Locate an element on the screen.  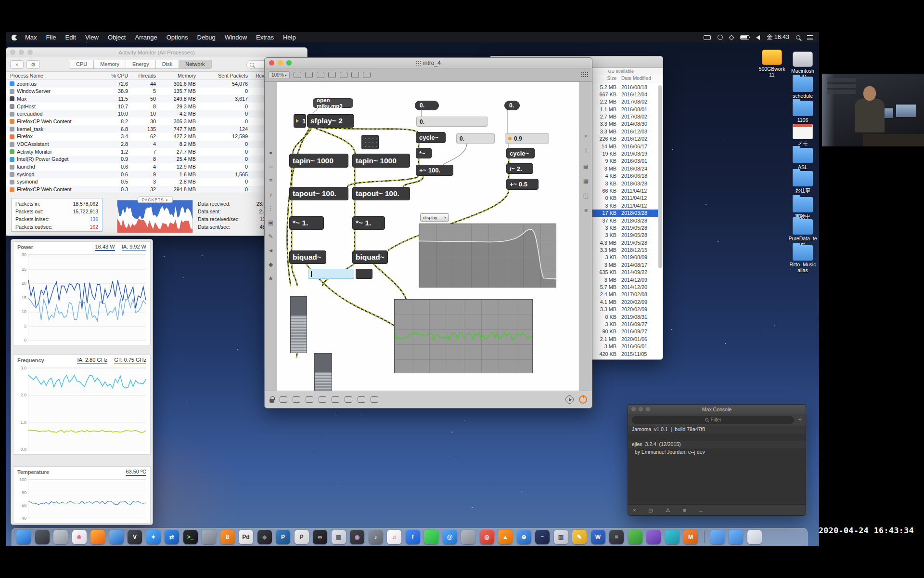
sidebar-icon: ◆ is located at coordinates (270, 264).